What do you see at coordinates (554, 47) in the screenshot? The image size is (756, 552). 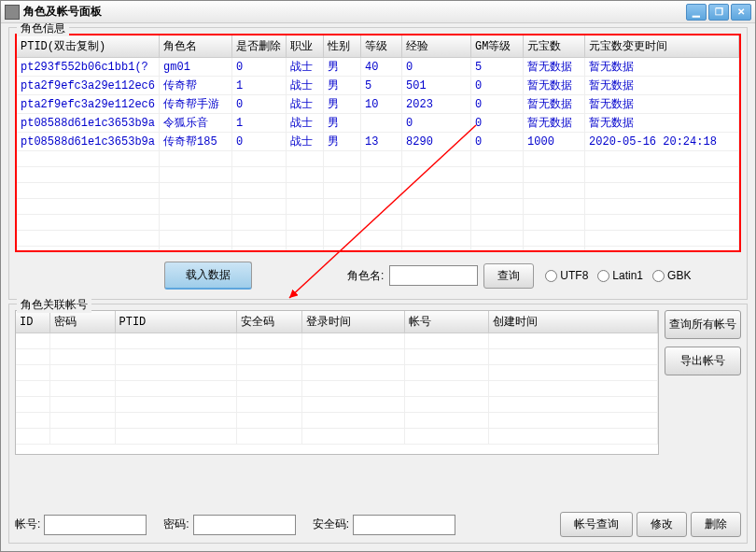 I see `role-table-header: 元宝数` at bounding box center [554, 47].